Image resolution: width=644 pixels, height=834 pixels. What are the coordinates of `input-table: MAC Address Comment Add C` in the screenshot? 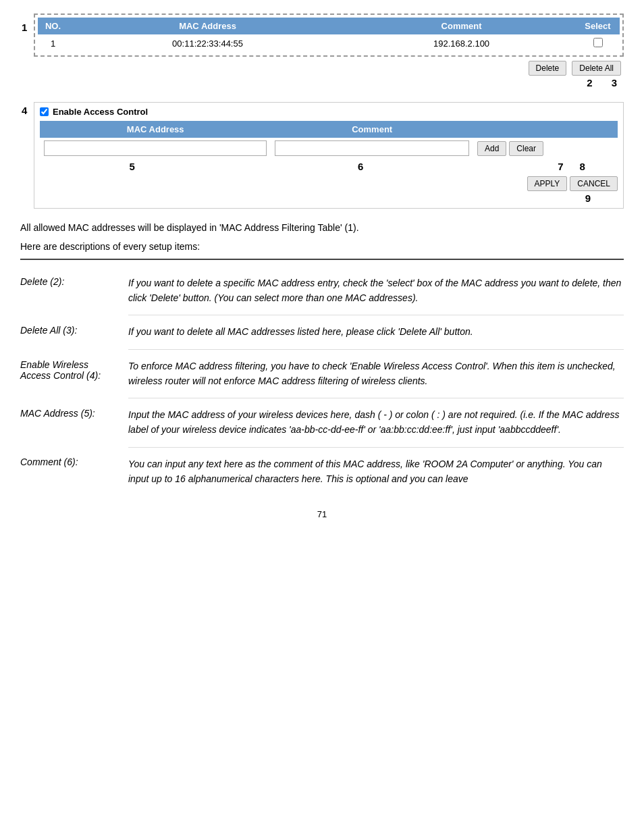 It's located at (329, 140).